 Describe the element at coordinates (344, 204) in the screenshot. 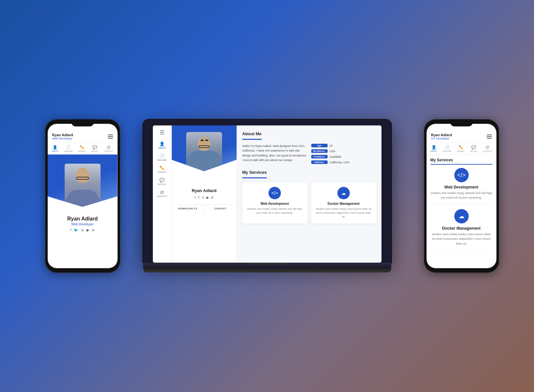

I see `docker-service-name: Docker Management` at that location.